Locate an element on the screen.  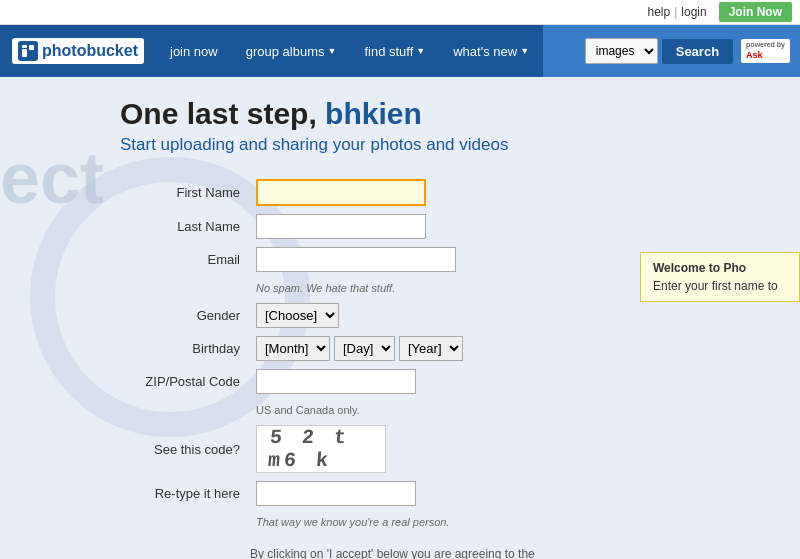
first-name-input is located at coordinates (341, 192).